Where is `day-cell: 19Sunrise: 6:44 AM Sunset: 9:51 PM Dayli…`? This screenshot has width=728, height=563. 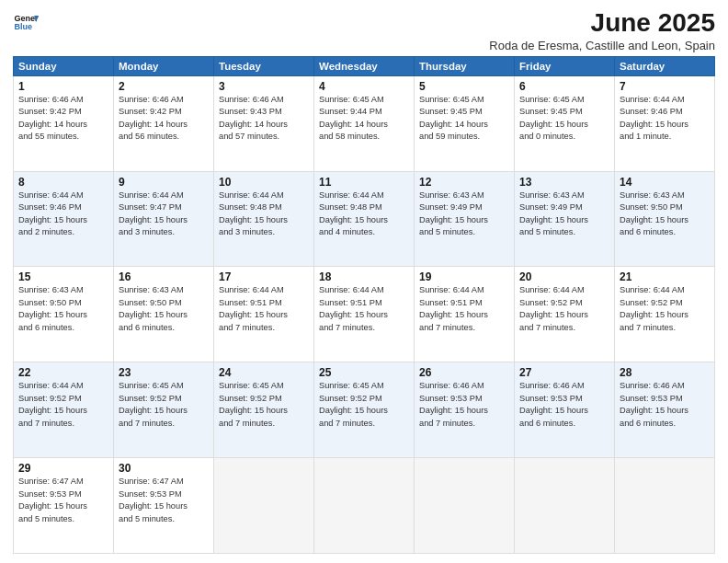 day-cell: 19Sunrise: 6:44 AM Sunset: 9:51 PM Dayli… is located at coordinates (465, 315).